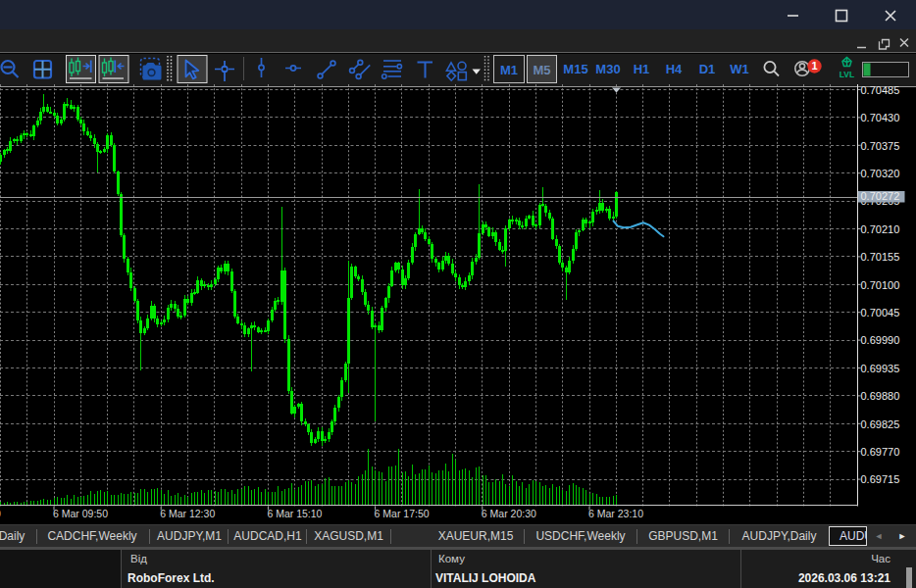  Describe the element at coordinates (847, 74) in the screenshot. I see `svg-text: LVL` at that location.